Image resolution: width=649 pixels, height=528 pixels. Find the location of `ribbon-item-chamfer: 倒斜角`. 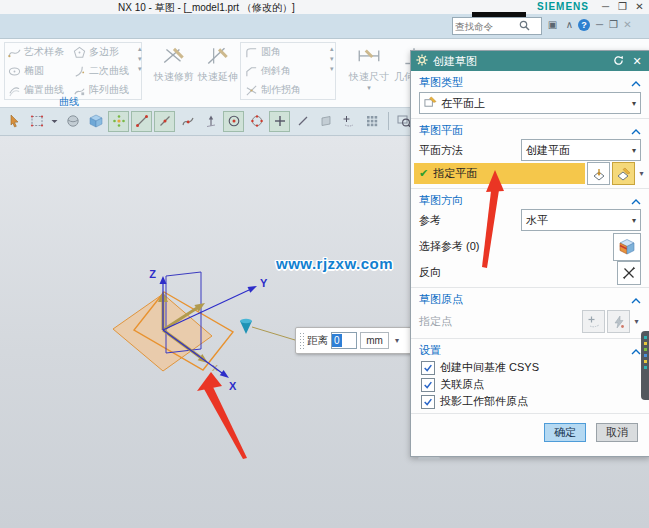

ribbon-item-chamfer: 倒斜角 is located at coordinates (288, 71).